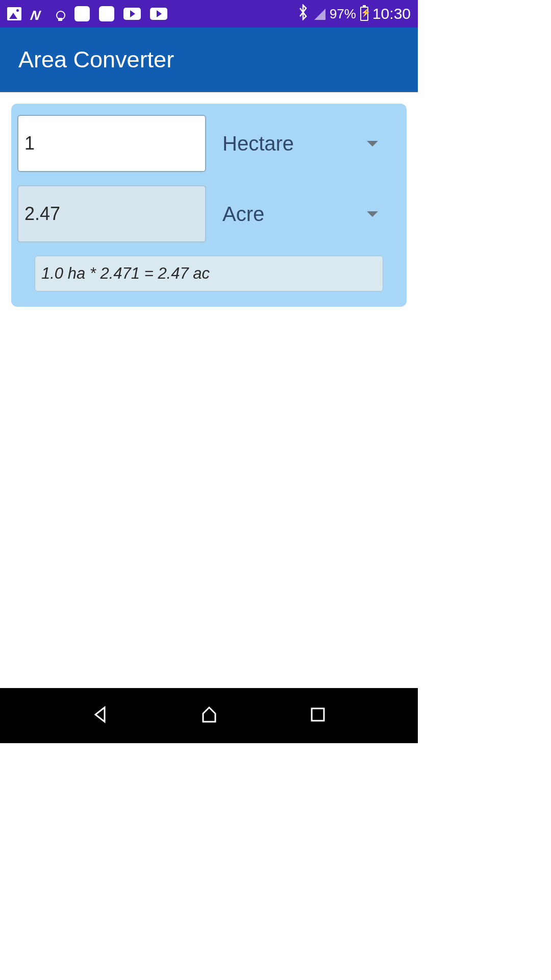  What do you see at coordinates (319, 14) in the screenshot?
I see `signal-icon` at bounding box center [319, 14].